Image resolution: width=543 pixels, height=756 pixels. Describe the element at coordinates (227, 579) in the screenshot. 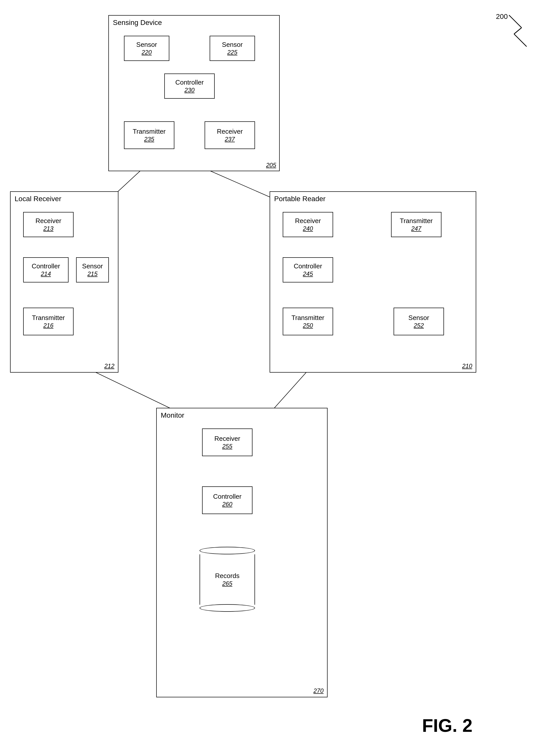

I see `records-265-cylinder: Records 265` at that location.